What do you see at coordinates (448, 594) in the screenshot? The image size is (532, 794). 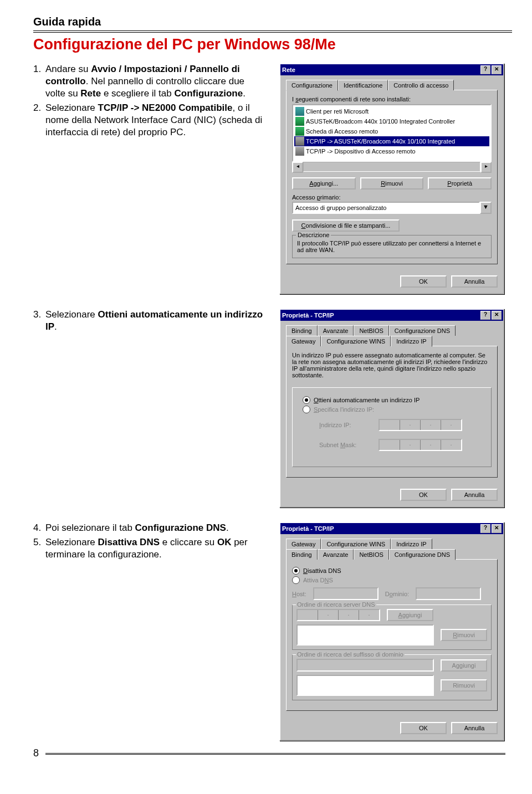 I see `domain-field` at bounding box center [448, 594].